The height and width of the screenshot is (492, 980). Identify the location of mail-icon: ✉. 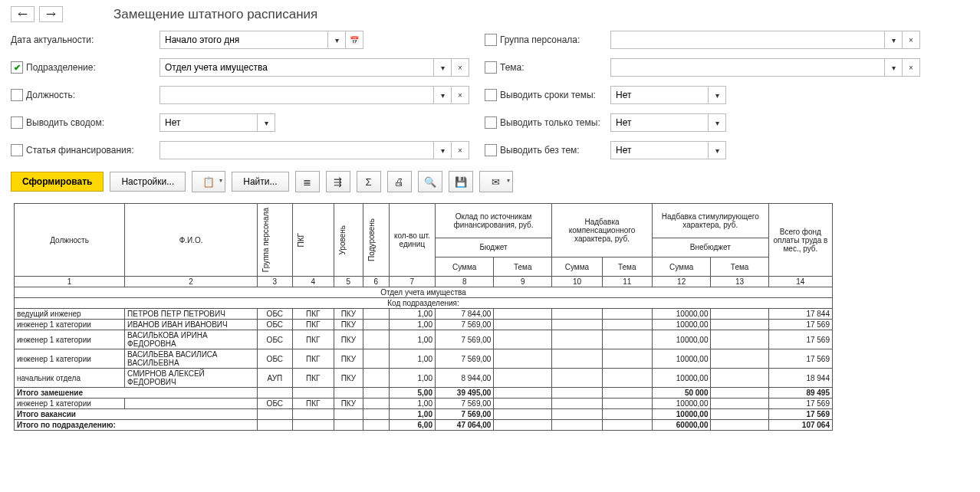
(496, 182).